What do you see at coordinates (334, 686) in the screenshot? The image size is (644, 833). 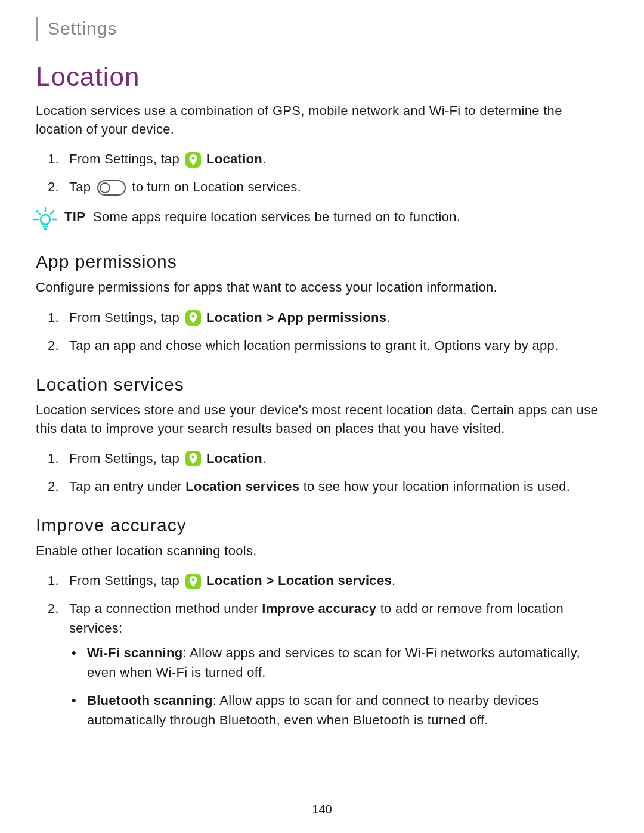 I see `bullet-list: Wi-Fi scanning: Allow apps and services …` at bounding box center [334, 686].